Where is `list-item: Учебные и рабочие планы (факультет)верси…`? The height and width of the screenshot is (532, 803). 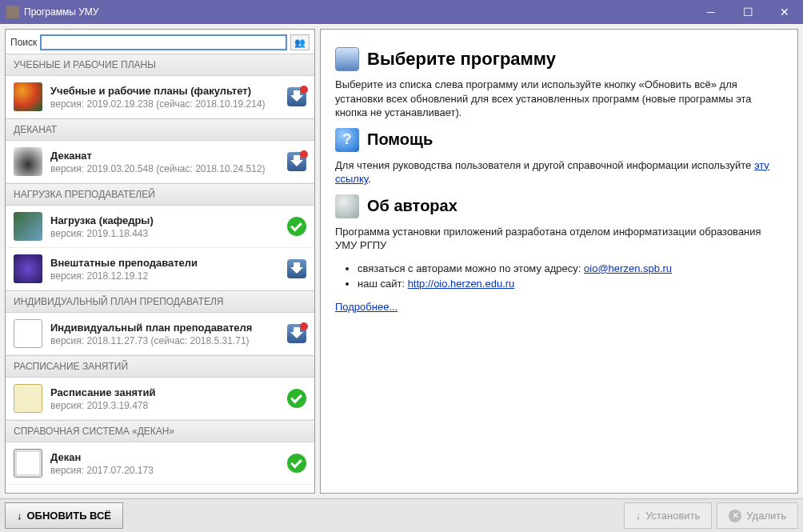 list-item: Учебные и рабочие планы (факультет)верси… is located at coordinates (160, 98).